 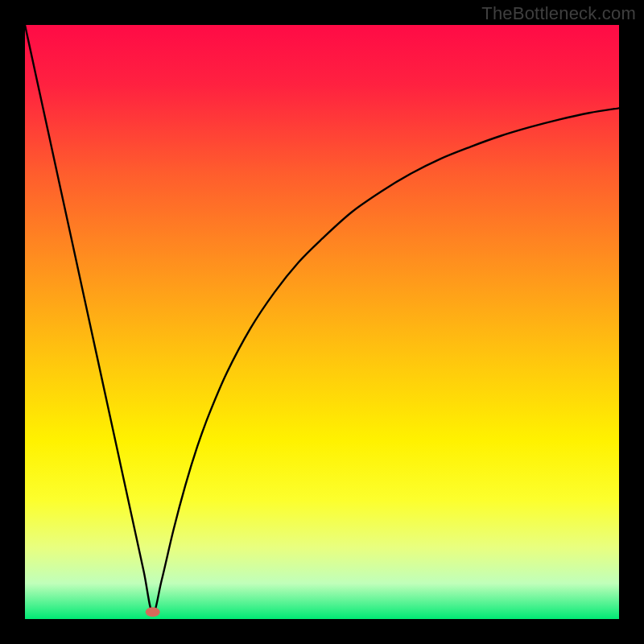 What do you see at coordinates (153, 612) in the screenshot?
I see `optimal-point-marker` at bounding box center [153, 612].